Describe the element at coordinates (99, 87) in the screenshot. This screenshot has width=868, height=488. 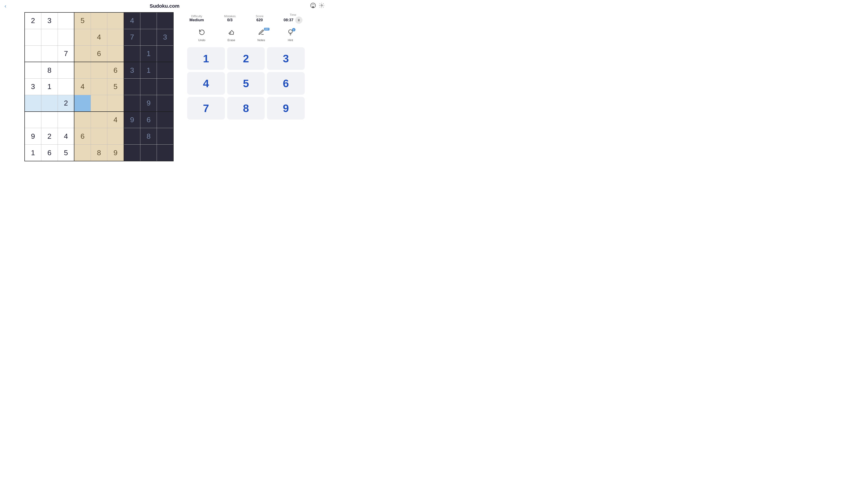
I see `sudoku-grid: 235447376186313145294969246816589` at that location.